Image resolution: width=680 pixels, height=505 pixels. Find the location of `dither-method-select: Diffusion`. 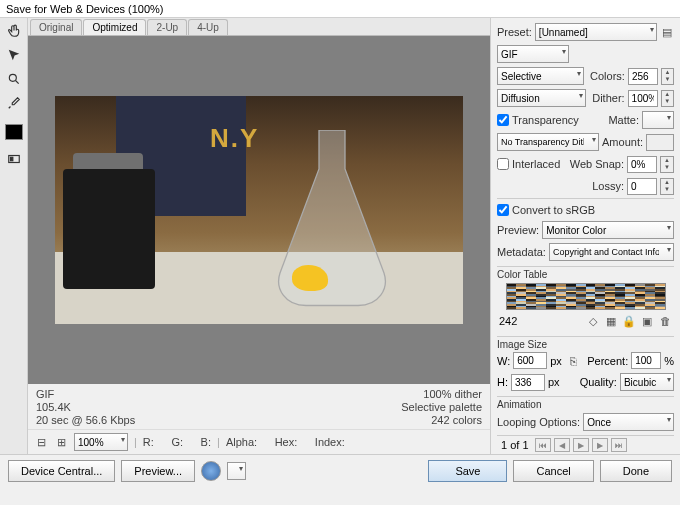

dither-method-select: Diffusion is located at coordinates (542, 98).